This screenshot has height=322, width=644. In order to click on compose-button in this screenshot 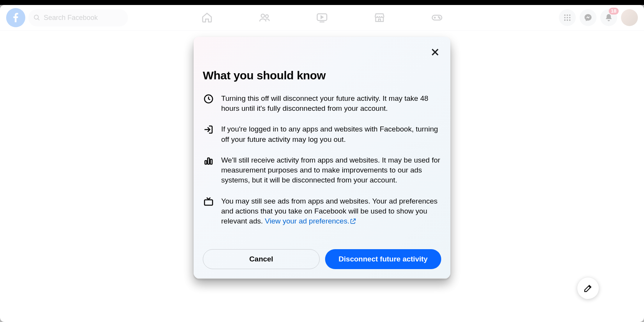, I will do `click(588, 288)`.